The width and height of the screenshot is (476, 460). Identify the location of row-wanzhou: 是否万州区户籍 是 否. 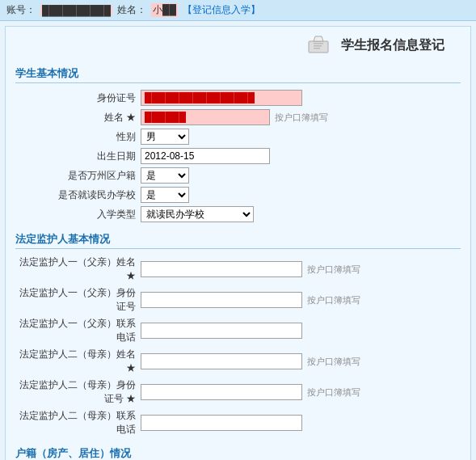
(238, 175).